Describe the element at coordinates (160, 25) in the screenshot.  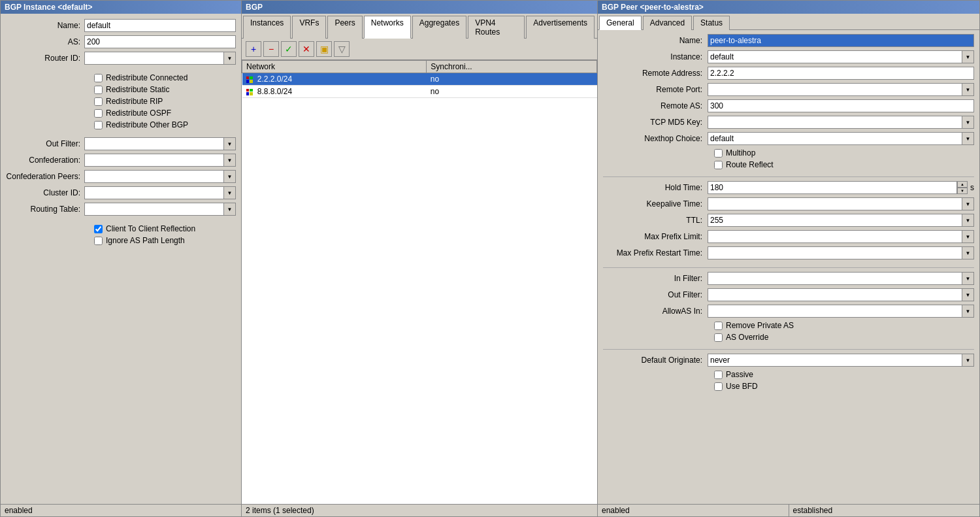
I see `name-input` at that location.